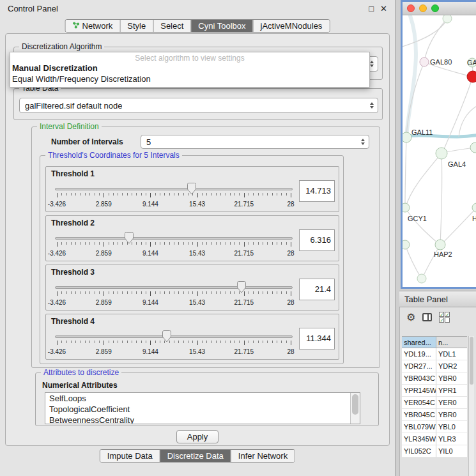 This screenshot has height=476, width=476. I want to click on table-row: YBL079WYBL0, so click(434, 427).